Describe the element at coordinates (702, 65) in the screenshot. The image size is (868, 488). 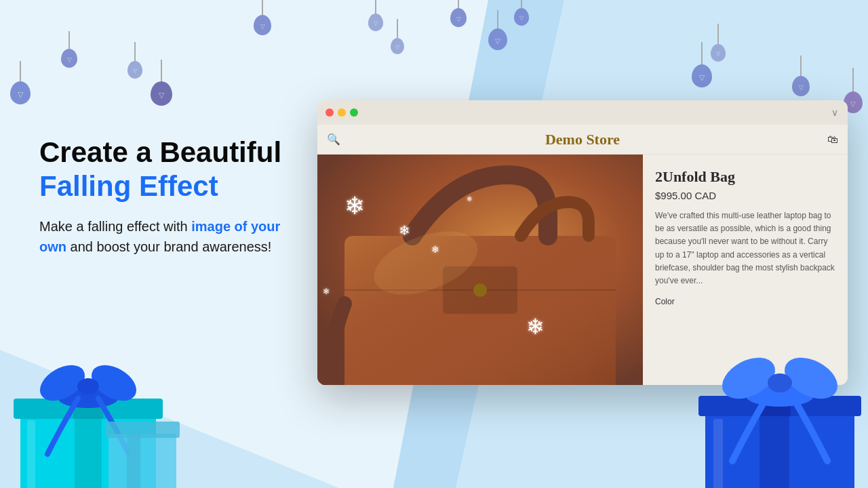
I see `ornament-11: ▽` at that location.